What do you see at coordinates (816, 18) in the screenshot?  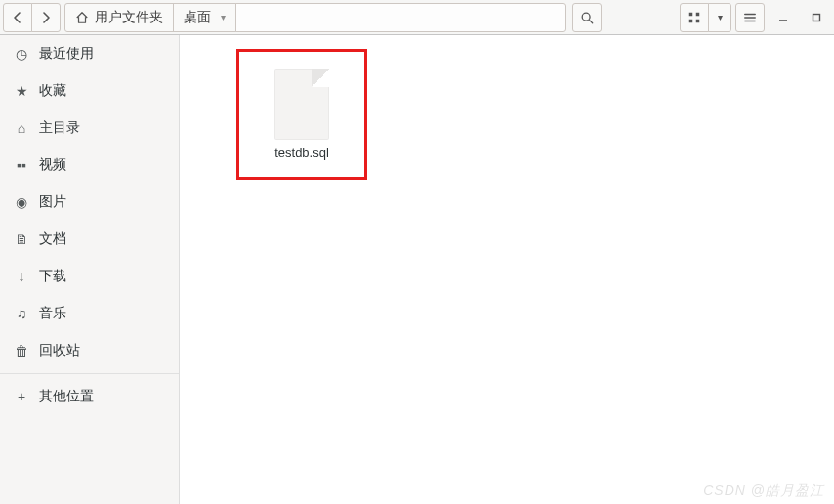 I see `maximize-button` at bounding box center [816, 18].